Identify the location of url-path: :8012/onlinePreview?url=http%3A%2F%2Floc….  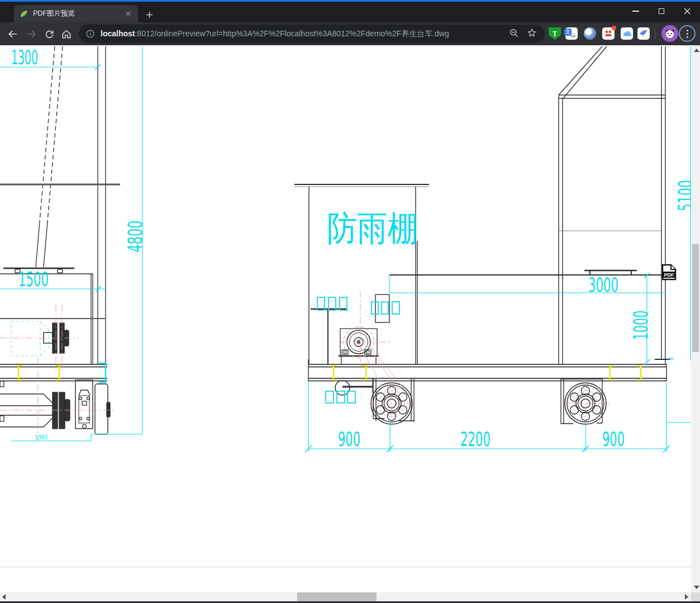
(292, 34).